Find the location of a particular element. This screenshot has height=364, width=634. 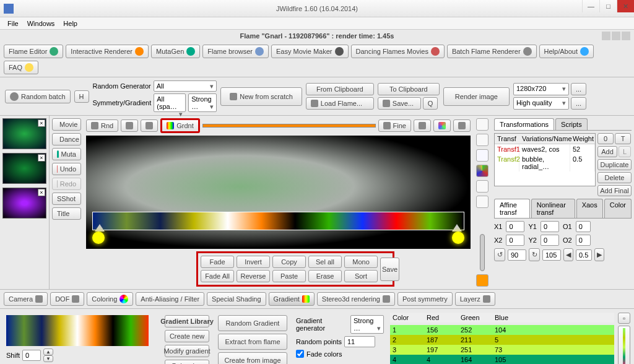

copy-button: Copy is located at coordinates (289, 262).